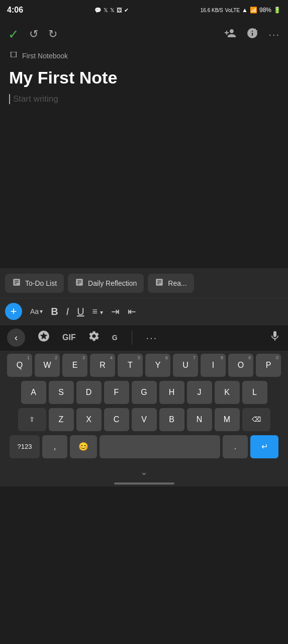 This screenshot has width=288, height=644. Describe the element at coordinates (200, 420) in the screenshot. I see `key-n: N` at that location.